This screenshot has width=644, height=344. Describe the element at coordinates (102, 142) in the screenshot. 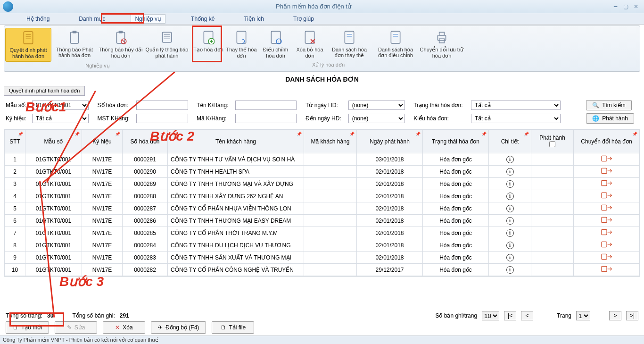

I see `col-ky-hieu: Ký hiệu📌` at that location.